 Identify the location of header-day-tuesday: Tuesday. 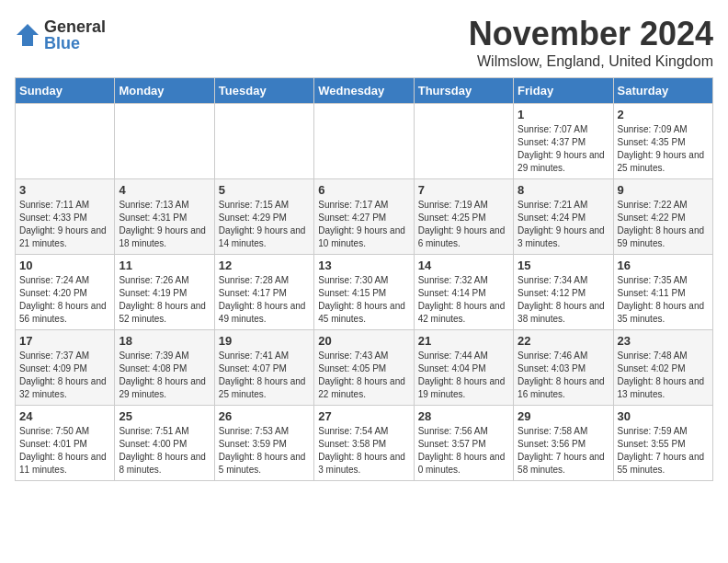
(264, 91).